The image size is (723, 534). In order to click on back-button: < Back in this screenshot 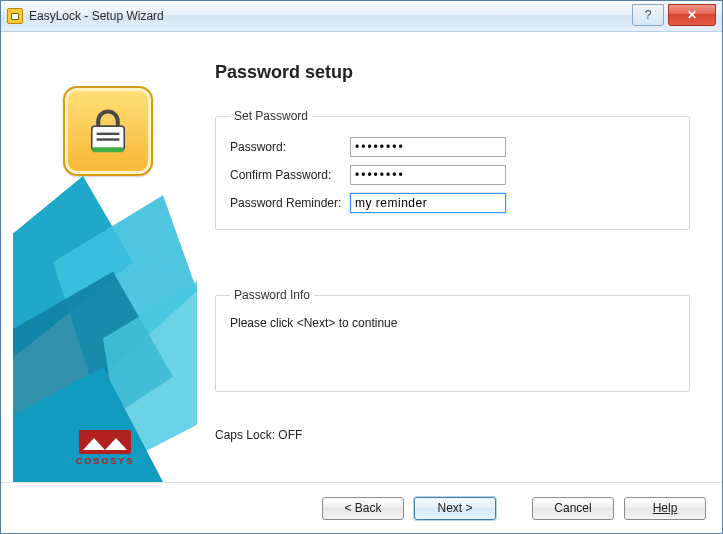, I will do `click(363, 508)`.